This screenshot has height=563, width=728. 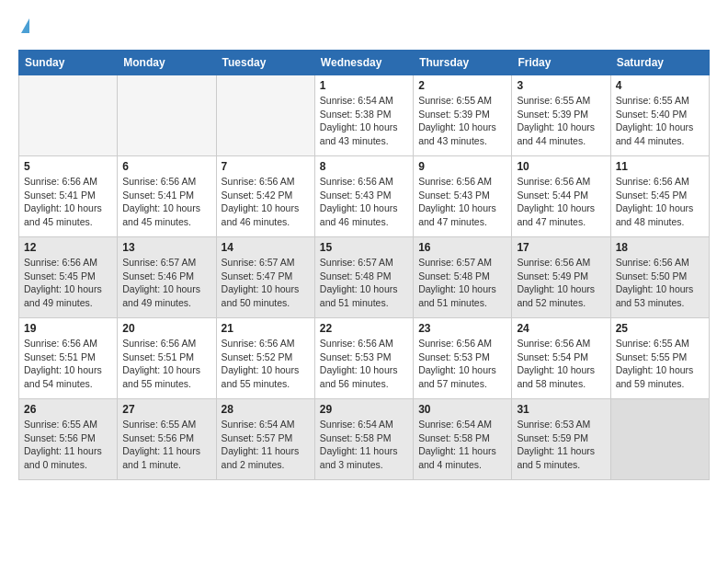 I want to click on calendar-day-cell: 5Sunrise: 6:56 AMSunset: 5:41 PMDaylight…, so click(x=68, y=197).